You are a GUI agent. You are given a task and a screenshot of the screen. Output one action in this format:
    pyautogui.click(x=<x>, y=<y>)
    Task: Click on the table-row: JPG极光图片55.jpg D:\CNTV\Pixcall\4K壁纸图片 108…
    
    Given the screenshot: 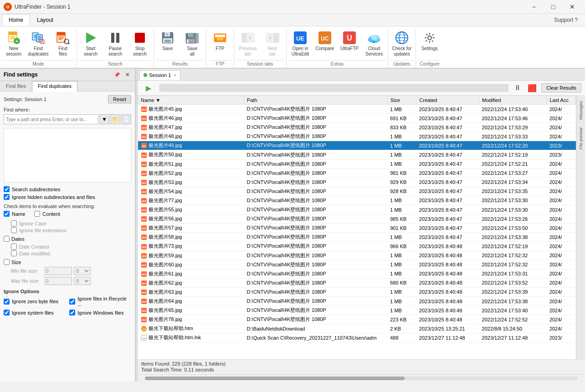 What is the action you would take?
    pyautogui.click(x=357, y=210)
    